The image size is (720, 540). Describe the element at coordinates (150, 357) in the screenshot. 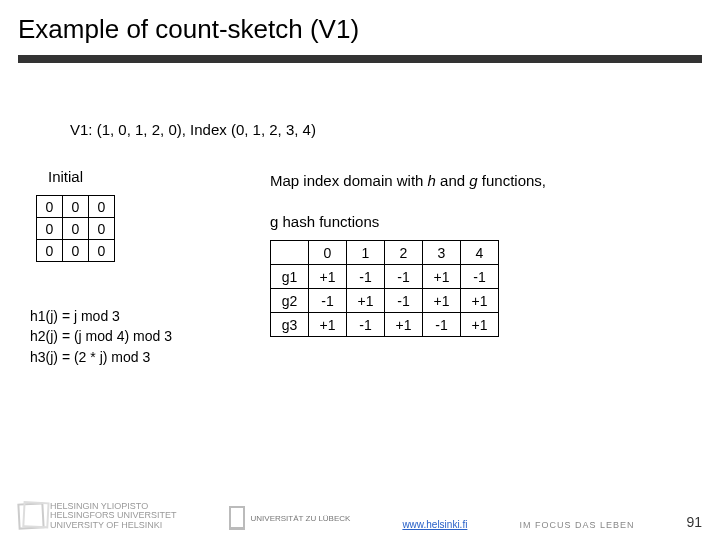

I see `hash-def-3: h3(j) = (2 * j) mod 3` at that location.